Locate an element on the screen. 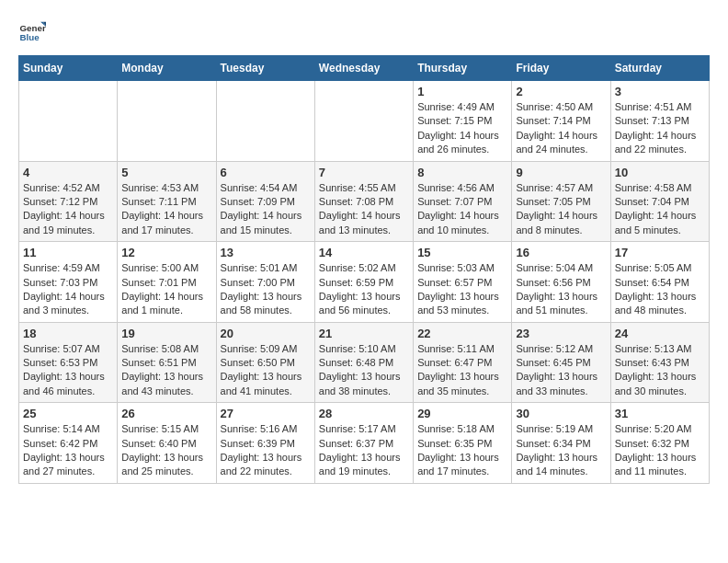 The height and width of the screenshot is (563, 728). day-number: 30 is located at coordinates (561, 414).